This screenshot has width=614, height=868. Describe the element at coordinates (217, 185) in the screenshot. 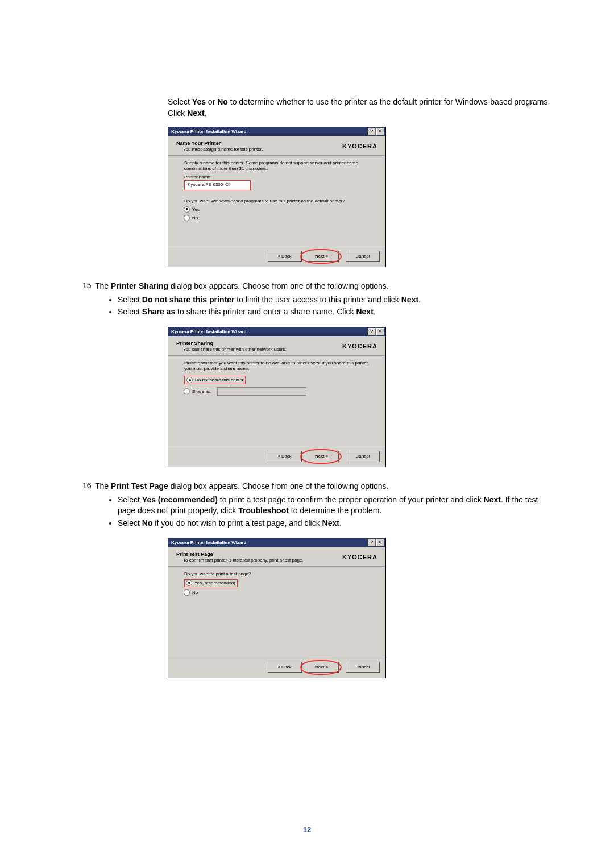

I see `printer-name-highlight` at that location.